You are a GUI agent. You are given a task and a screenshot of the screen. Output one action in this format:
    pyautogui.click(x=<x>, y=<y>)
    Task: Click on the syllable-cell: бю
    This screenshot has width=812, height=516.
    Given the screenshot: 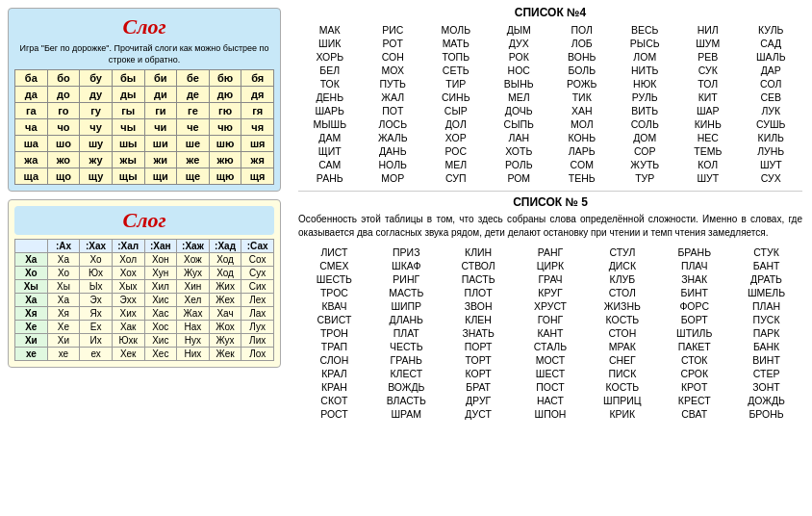 What is the action you would take?
    pyautogui.click(x=225, y=79)
    